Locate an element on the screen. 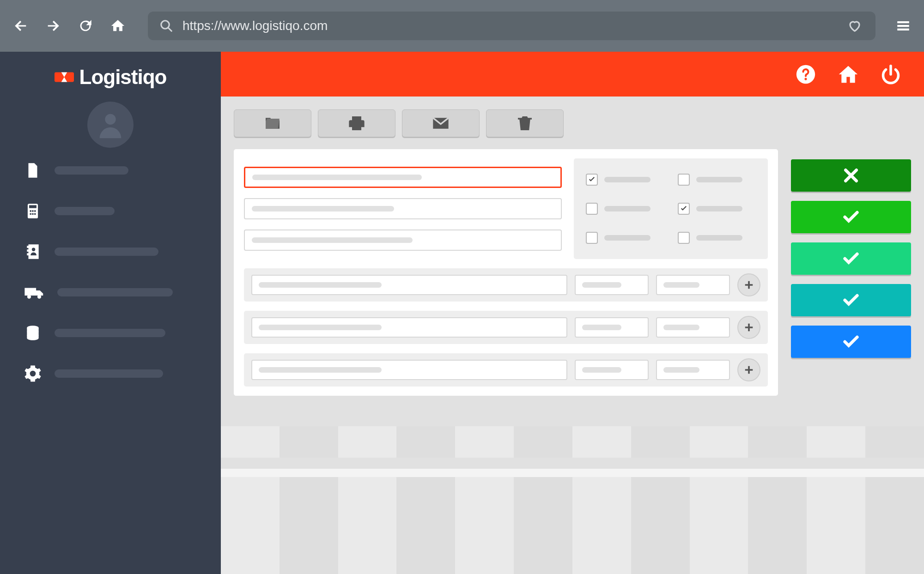 This screenshot has width=924, height=574. calculator-icon is located at coordinates (33, 211).